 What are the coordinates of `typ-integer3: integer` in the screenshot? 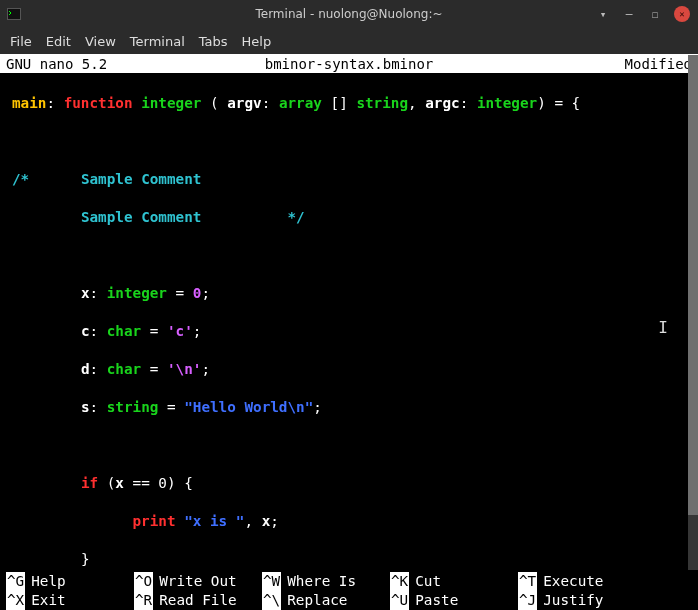 It's located at (137, 293).